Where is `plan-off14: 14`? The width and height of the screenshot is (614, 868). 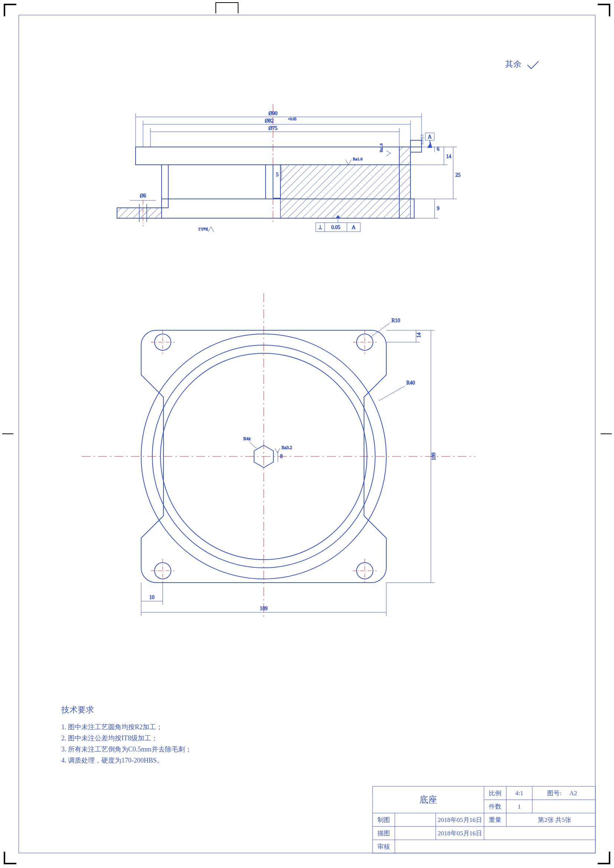
plan-off14: 14 is located at coordinates (419, 335).